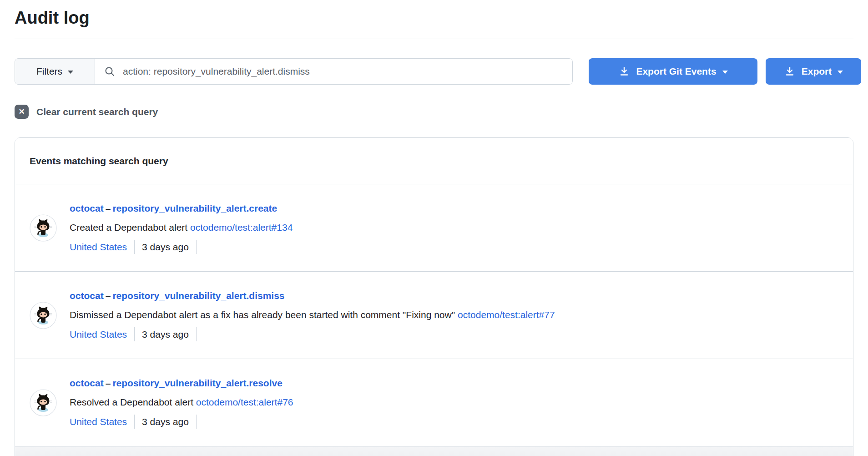  Describe the element at coordinates (506, 315) in the screenshot. I see `target-link: octodemo/test:alert#77` at that location.